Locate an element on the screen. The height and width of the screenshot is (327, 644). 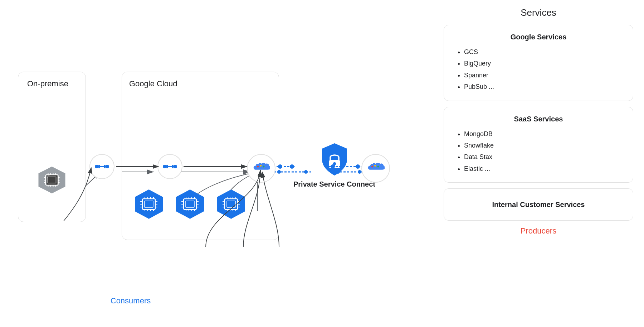
gcp-cloud-left is located at coordinates (261, 168).